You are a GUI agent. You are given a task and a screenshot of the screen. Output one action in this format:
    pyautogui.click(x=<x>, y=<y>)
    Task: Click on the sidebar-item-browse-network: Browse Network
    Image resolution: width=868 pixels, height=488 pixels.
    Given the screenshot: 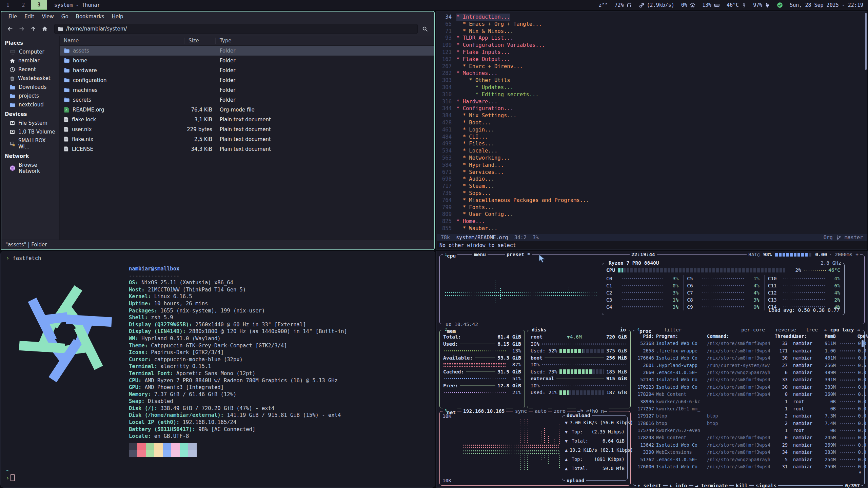 What is the action you would take?
    pyautogui.click(x=31, y=168)
    